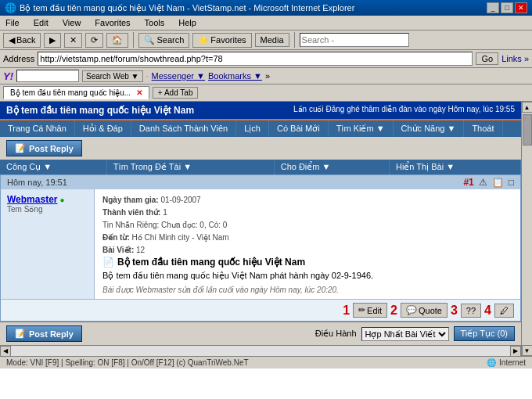  What do you see at coordinates (429, 128) in the screenshot?
I see `nav-functions: Chức Năng ▼` at bounding box center [429, 128].